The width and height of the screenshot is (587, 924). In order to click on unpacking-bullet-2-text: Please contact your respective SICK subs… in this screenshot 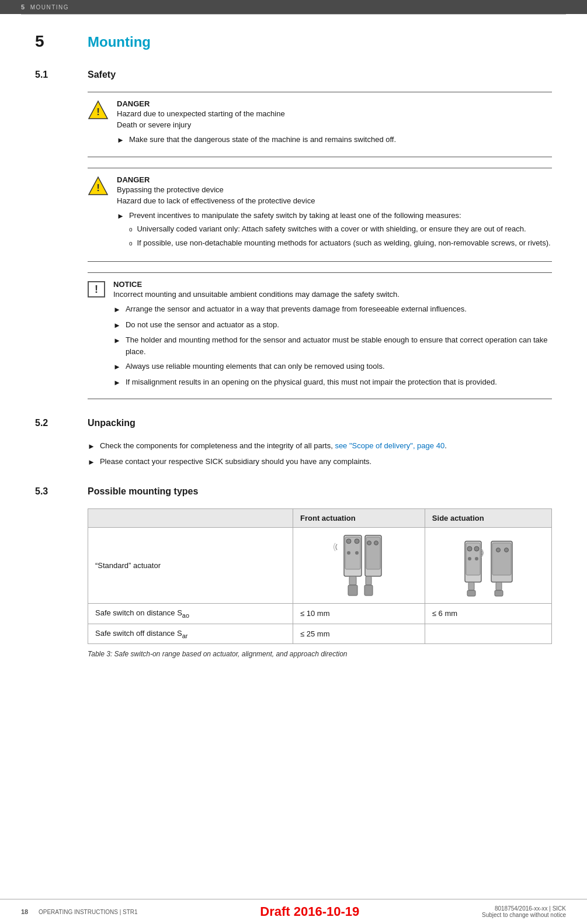, I will do `click(236, 462)`.